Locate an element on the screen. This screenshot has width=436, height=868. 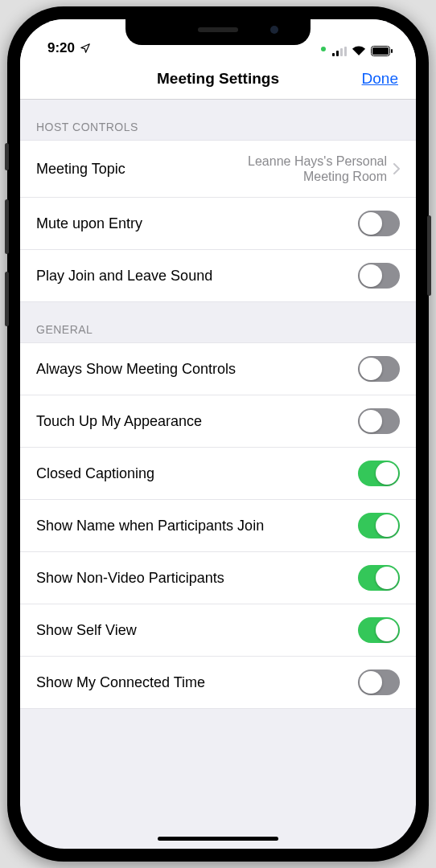
power-button is located at coordinates (430, 256).